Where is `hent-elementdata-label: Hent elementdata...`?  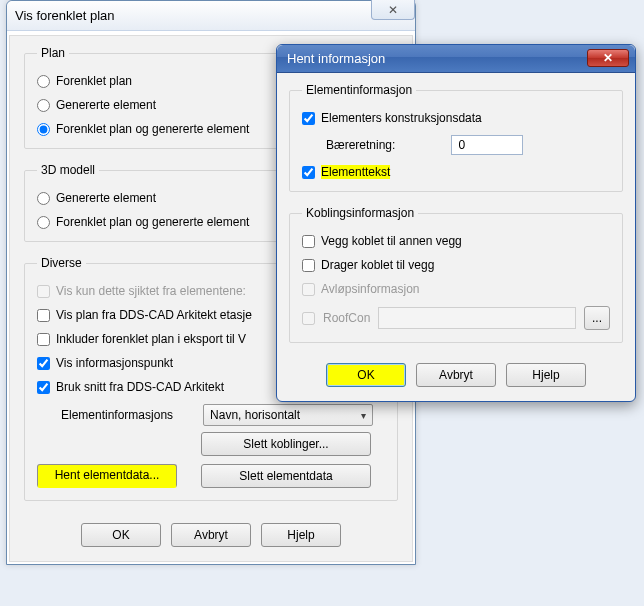
hent-elementdata-label: Hent elementdata... is located at coordinates (108, 475).